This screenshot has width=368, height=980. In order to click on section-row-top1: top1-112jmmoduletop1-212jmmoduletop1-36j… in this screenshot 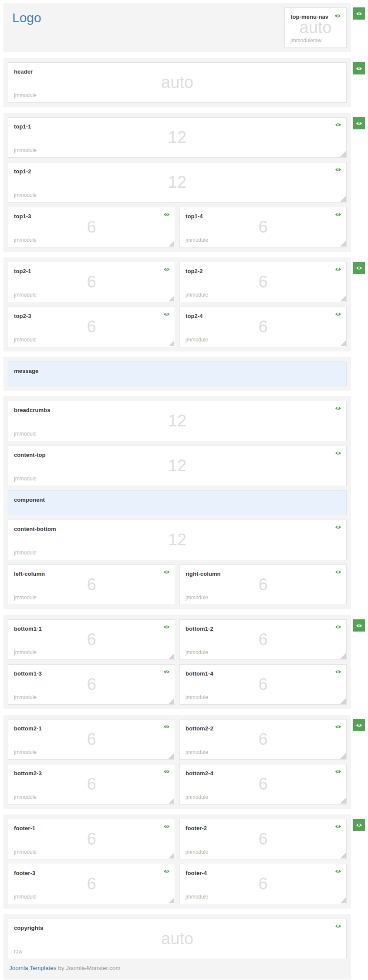, I will do `click(186, 182)`.